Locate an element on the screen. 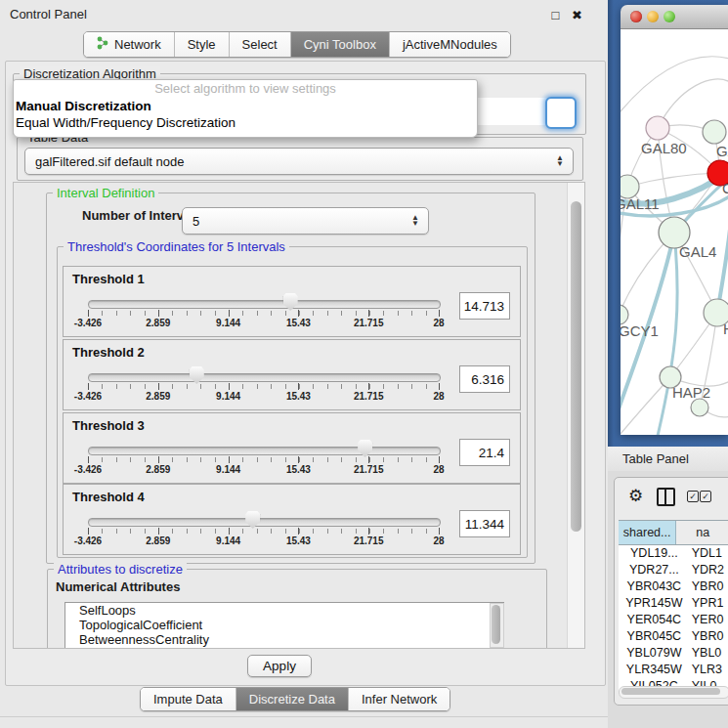 The height and width of the screenshot is (728, 728). table-data-combo: galFiltered.sif default node ▲▼ is located at coordinates (299, 161).